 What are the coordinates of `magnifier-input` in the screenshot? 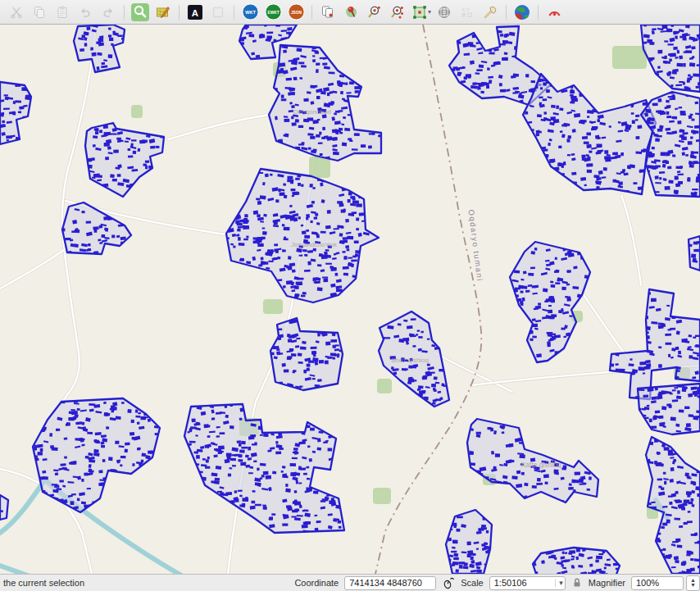 It's located at (657, 584).